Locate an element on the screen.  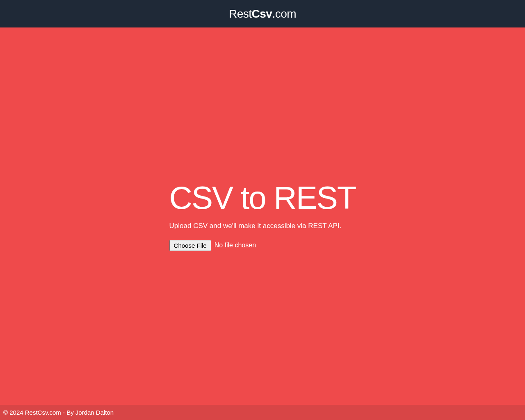
hero-section: CSV to REST Upload CSV and we'll make it… is located at coordinates (262, 217).